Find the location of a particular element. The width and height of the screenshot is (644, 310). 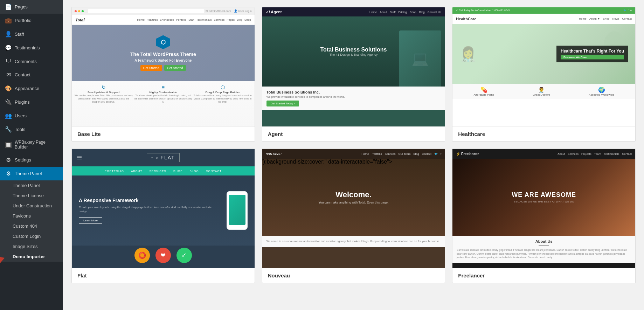

submenu-image-sizes: Image Sizes is located at coordinates (32, 247).